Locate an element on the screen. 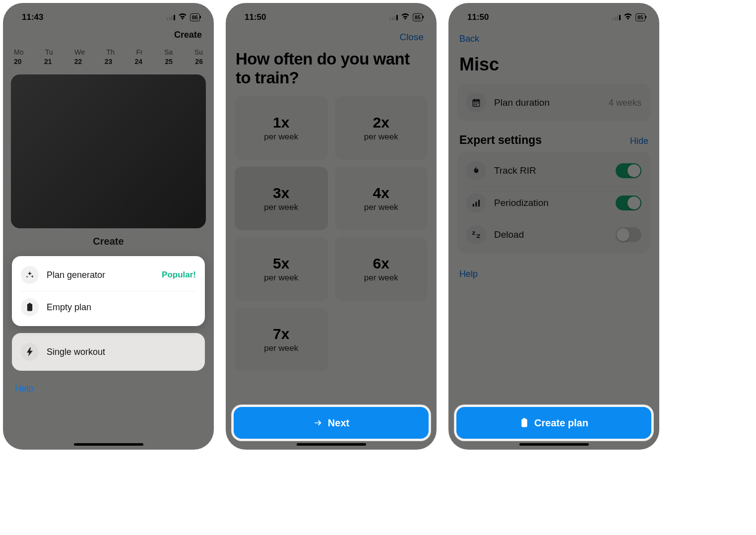 Image resolution: width=756 pixels, height=535 pixels. create-plan-button: Create plan is located at coordinates (554, 423).